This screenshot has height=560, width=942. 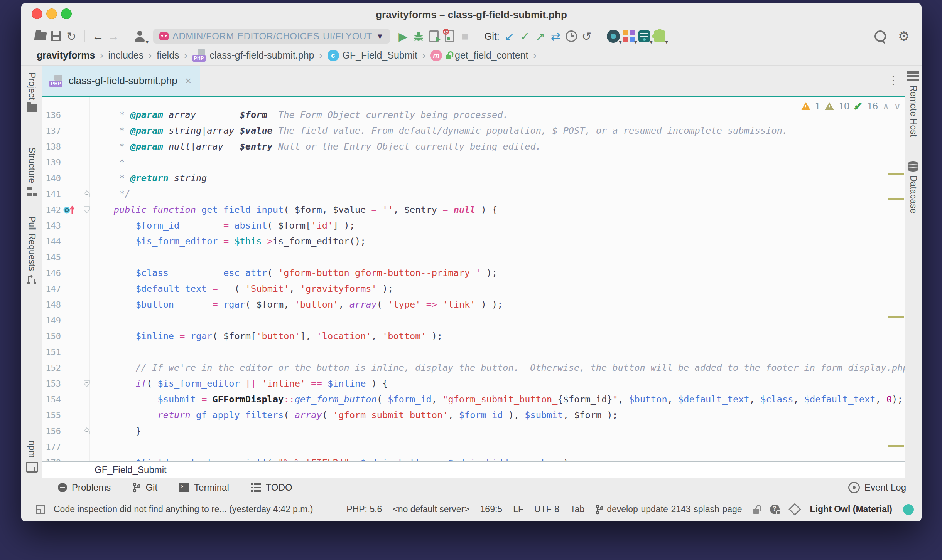 What do you see at coordinates (474, 447) in the screenshot?
I see `code-line: 177` at bounding box center [474, 447].